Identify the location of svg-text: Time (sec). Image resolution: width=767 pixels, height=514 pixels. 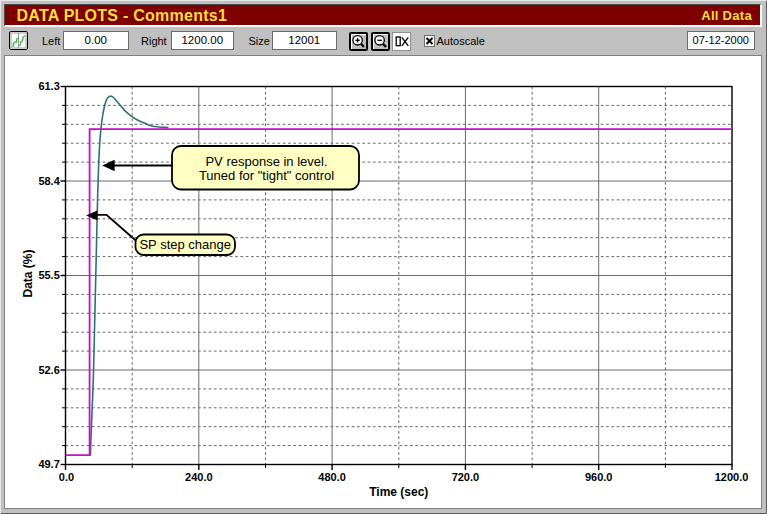
(398, 492).